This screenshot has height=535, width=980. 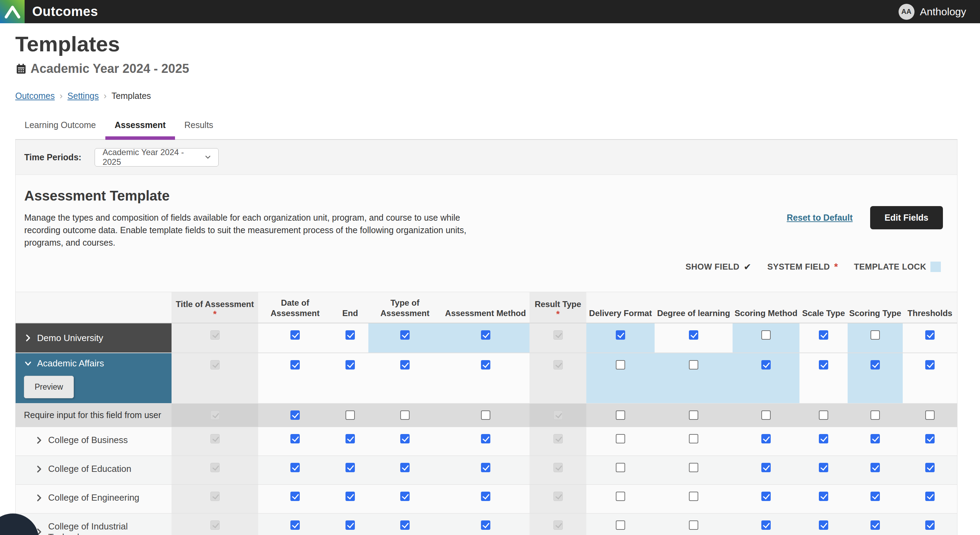 I want to click on org-cell-college-of-education: College of Education, so click(x=94, y=470).